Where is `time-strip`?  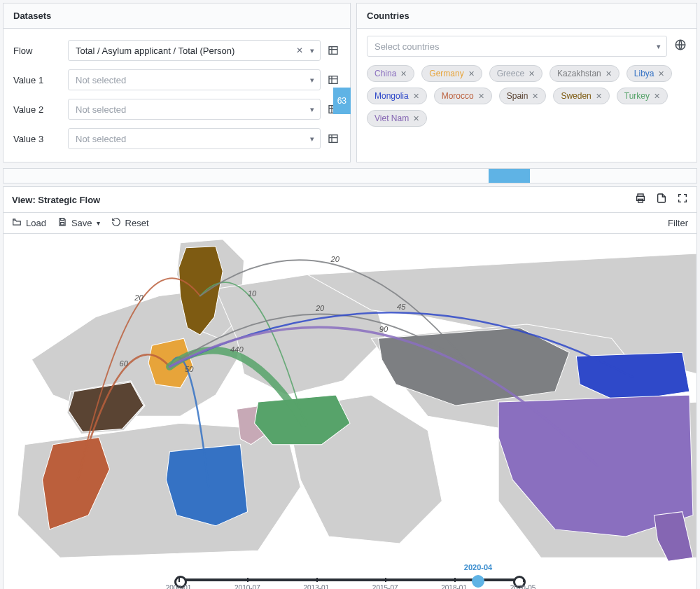 time-strip is located at coordinates (350, 176).